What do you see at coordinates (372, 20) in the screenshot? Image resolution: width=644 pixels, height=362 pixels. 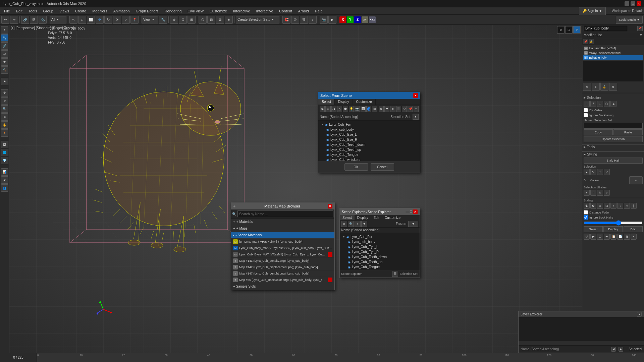 I see `axis-xyz-button: XYZ` at bounding box center [372, 20].